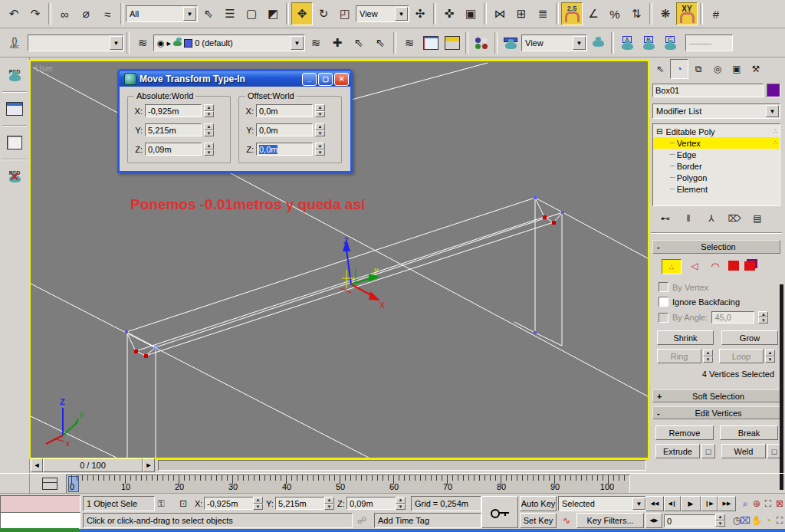  What do you see at coordinates (721, 520) in the screenshot?
I see `frame-spinner: ▲▼` at bounding box center [721, 520].